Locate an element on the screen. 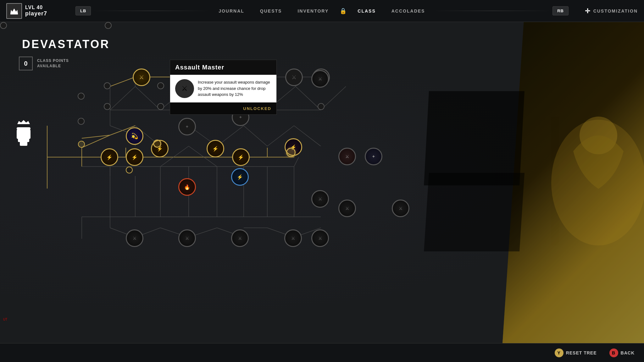  skill-tooltip: Assault Master ⚔ Increase your assault w… is located at coordinates (223, 87).